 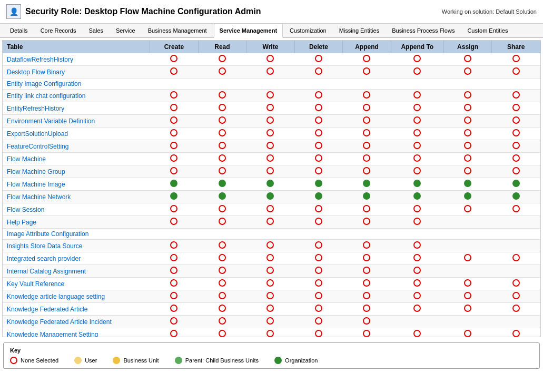 I want to click on row-name: Integrated search provider, so click(x=76, y=259).